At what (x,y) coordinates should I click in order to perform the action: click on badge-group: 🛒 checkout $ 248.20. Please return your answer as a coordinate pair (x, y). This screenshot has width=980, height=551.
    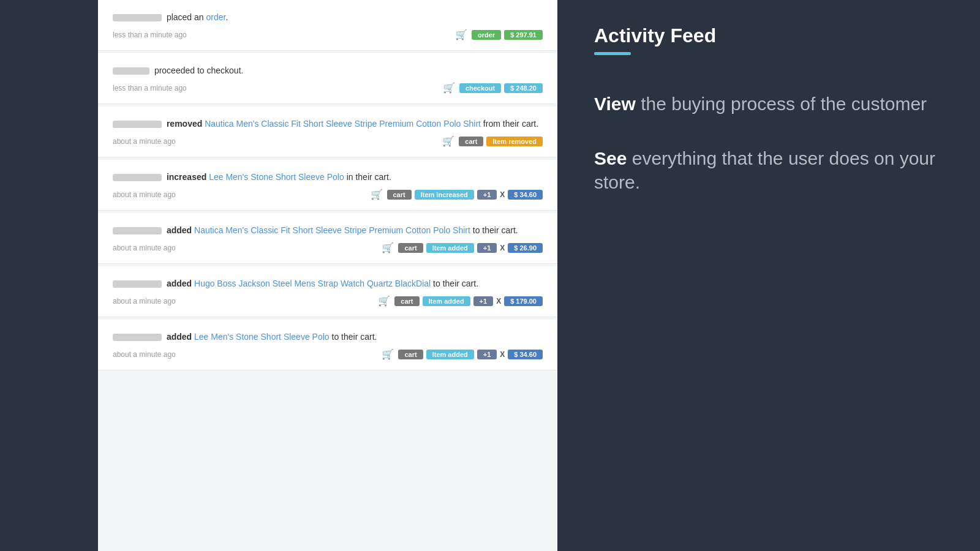
    Looking at the image, I should click on (492, 88).